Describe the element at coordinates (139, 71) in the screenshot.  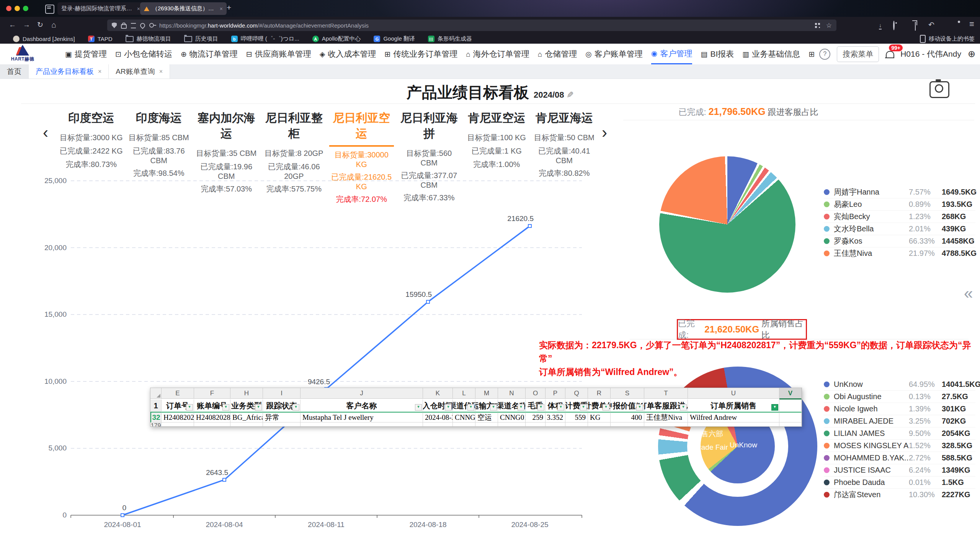
I see `page-tab-AR账单查询: AR账单查询×` at that location.